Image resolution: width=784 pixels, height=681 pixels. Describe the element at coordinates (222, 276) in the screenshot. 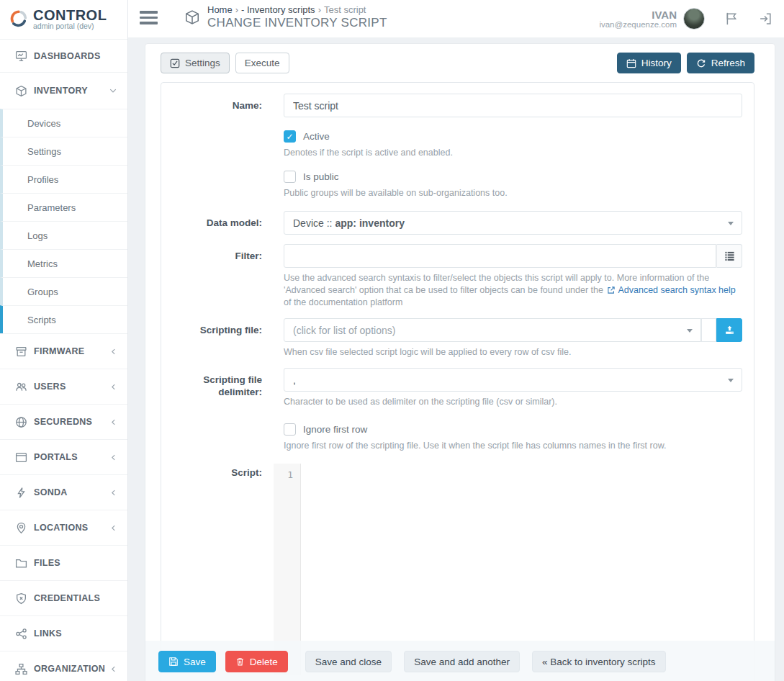

I see `filter-label: Filter:` at that location.